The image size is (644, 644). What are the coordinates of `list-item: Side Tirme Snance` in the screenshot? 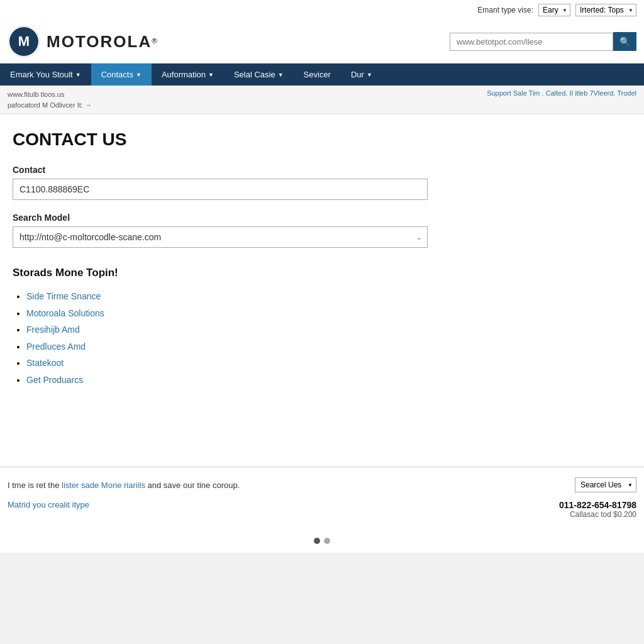 It's located at (329, 297).